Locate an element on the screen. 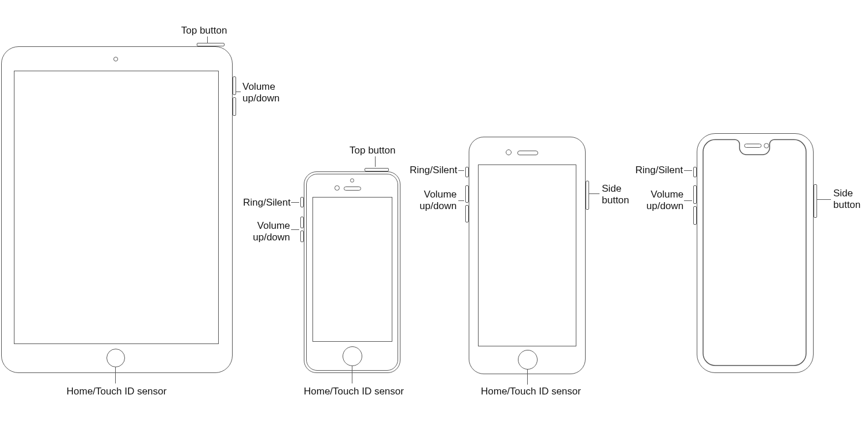 The image size is (868, 424). if-vol-down-icon is located at coordinates (695, 215).